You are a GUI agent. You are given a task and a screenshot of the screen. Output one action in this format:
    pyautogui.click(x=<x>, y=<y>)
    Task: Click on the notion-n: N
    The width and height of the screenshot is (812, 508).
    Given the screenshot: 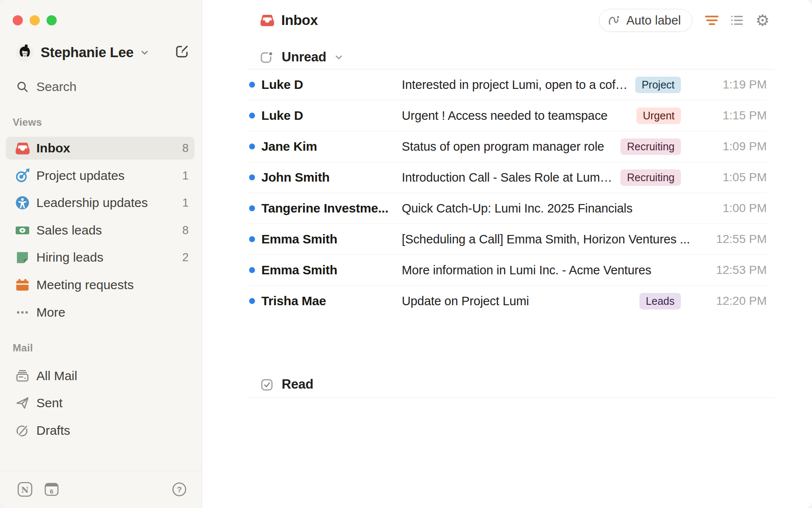 What is the action you would take?
    pyautogui.click(x=25, y=490)
    